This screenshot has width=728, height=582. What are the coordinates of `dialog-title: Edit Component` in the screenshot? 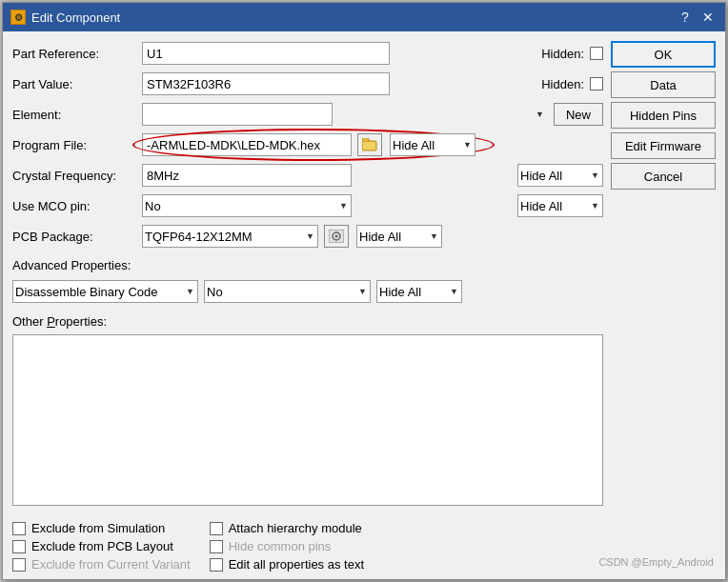 It's located at (76, 17).